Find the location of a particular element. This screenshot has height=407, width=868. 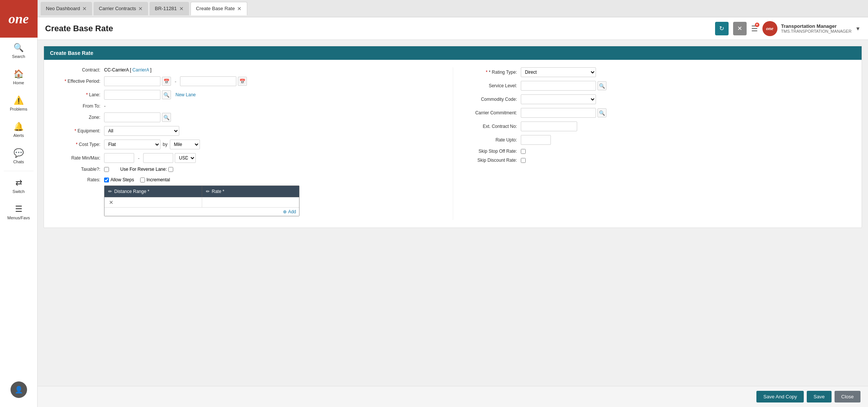

use-reverse-lane-checkbox is located at coordinates (171, 169).